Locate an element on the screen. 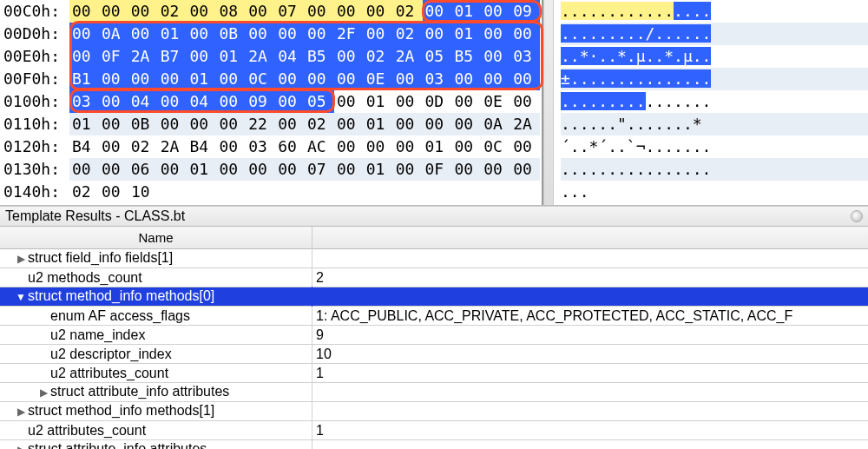 This screenshot has width=868, height=449. column-header-value is located at coordinates (590, 238).